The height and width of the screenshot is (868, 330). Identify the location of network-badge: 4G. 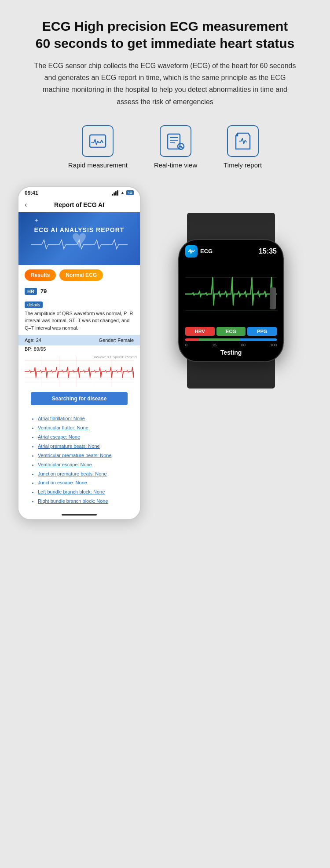
(130, 192).